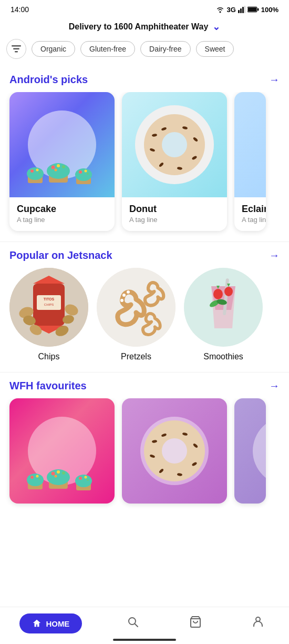 This screenshot has height=644, width=289. Describe the element at coordinates (49, 315) in the screenshot. I see `popular-item-chips: TITOS CHIPS Chips` at that location.